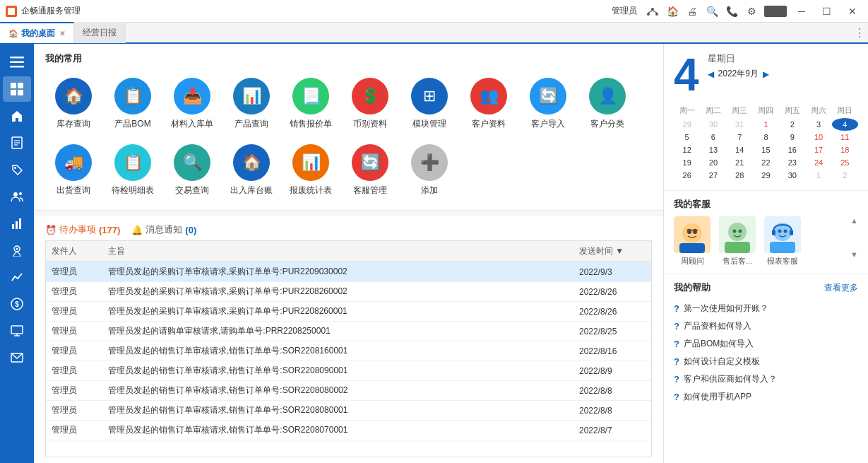 The width and height of the screenshot is (868, 463). I want to click on cal-prev-btn: ◀, so click(711, 74).